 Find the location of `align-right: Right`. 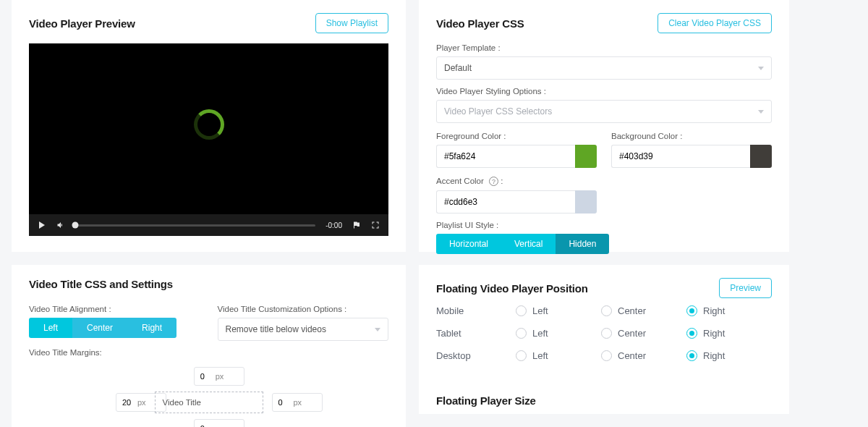

align-right: Right is located at coordinates (152, 328).